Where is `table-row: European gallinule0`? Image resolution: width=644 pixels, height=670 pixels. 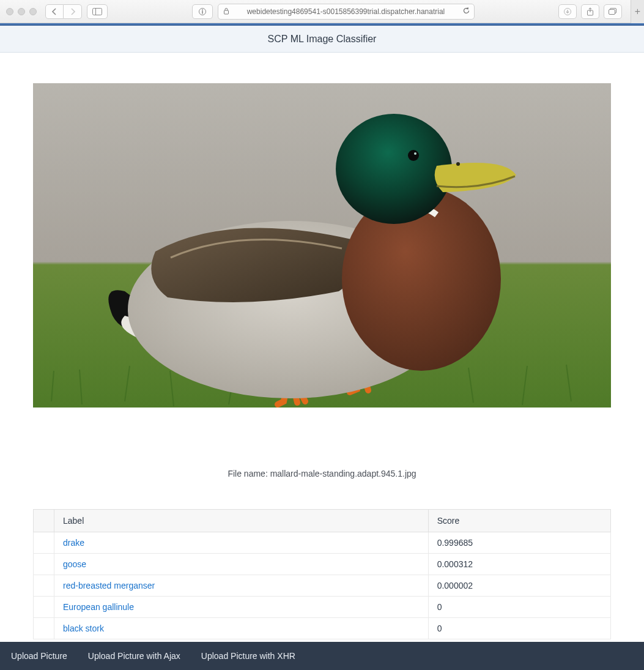 table-row: European gallinule0 is located at coordinates (322, 607).